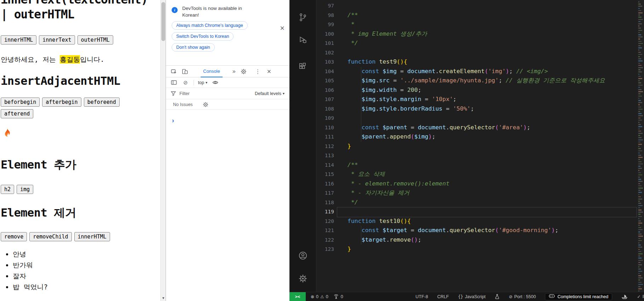 Image resolution: width=644 pixels, height=301 pixels. I want to click on extensions-icon, so click(303, 67).